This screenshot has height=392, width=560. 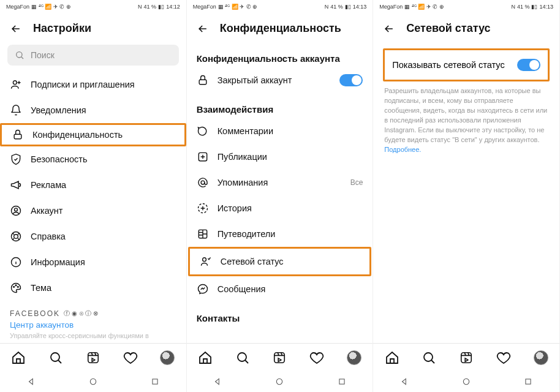 I want to click on row-help: Справка, so click(x=93, y=236).